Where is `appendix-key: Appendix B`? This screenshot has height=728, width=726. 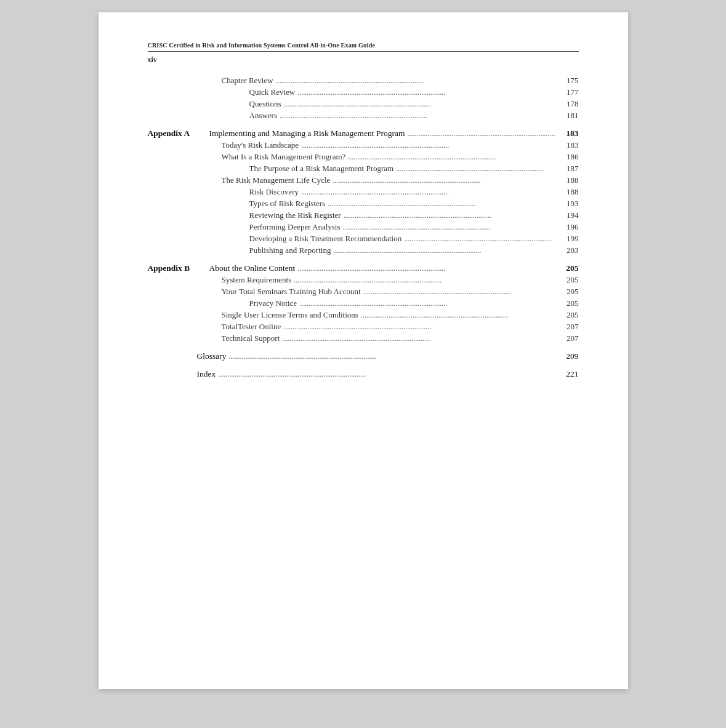
appendix-key: Appendix B is located at coordinates (179, 268).